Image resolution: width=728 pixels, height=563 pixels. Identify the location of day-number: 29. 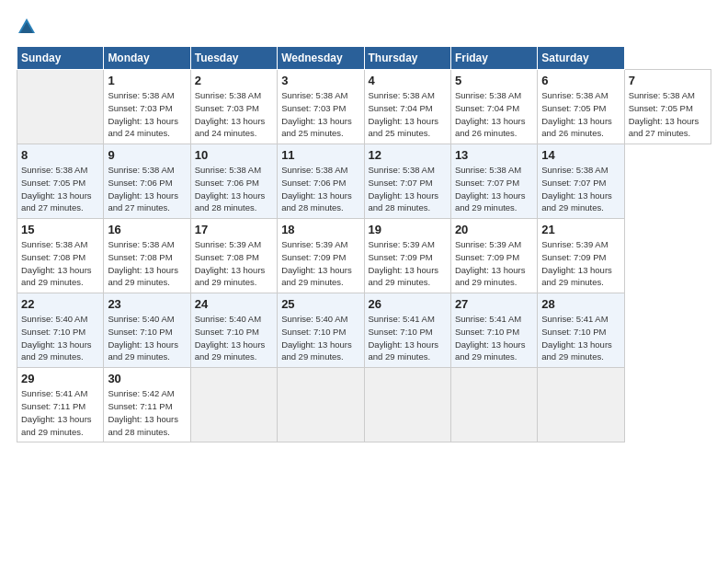
(61, 379).